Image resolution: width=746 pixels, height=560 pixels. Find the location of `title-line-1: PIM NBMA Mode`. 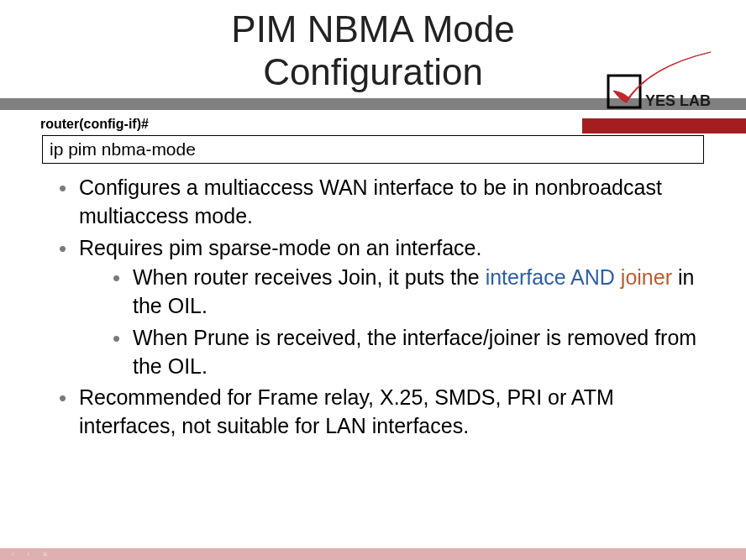

title-line-1: PIM NBMA Mode is located at coordinates (373, 29).